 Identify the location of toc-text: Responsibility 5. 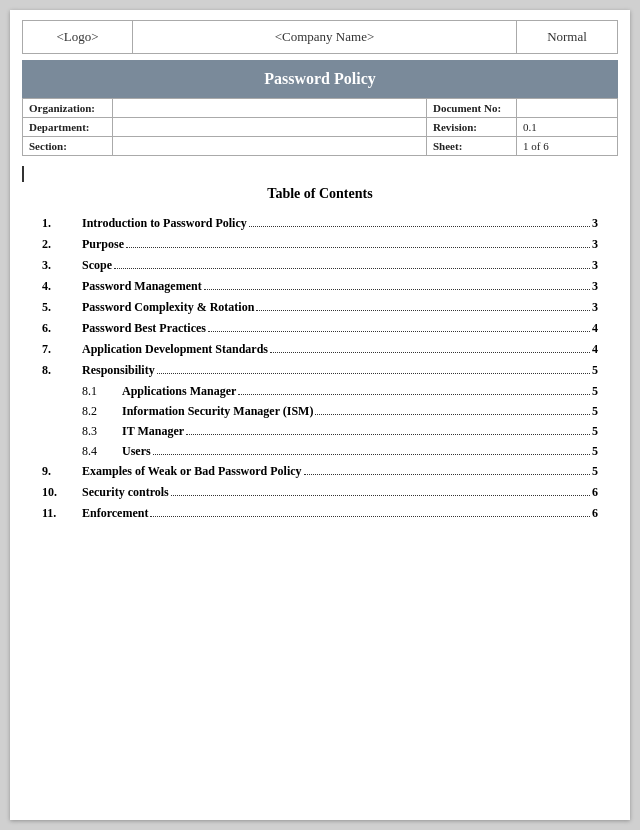
(340, 370).